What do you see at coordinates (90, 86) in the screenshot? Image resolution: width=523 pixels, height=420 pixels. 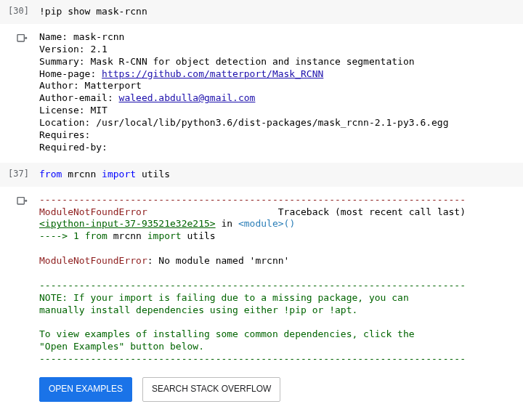 I see `author-line: Author: Matterport` at bounding box center [90, 86].